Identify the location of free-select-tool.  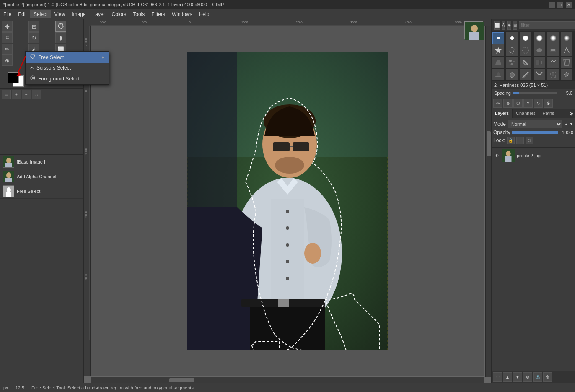
(61, 26).